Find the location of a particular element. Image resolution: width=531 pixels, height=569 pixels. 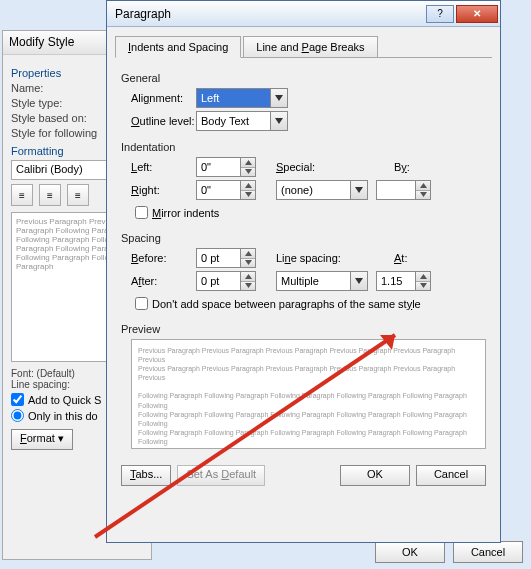

line-spacing-select: Multiple is located at coordinates (322, 281).